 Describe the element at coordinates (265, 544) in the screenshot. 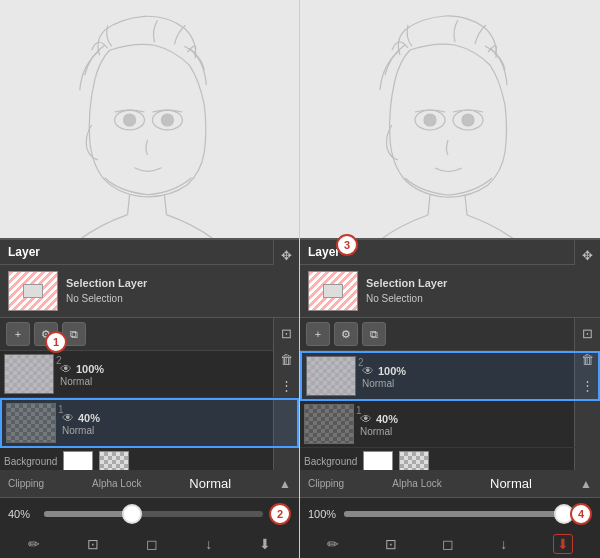

I see `ptb-down2-left: ⬇` at that location.